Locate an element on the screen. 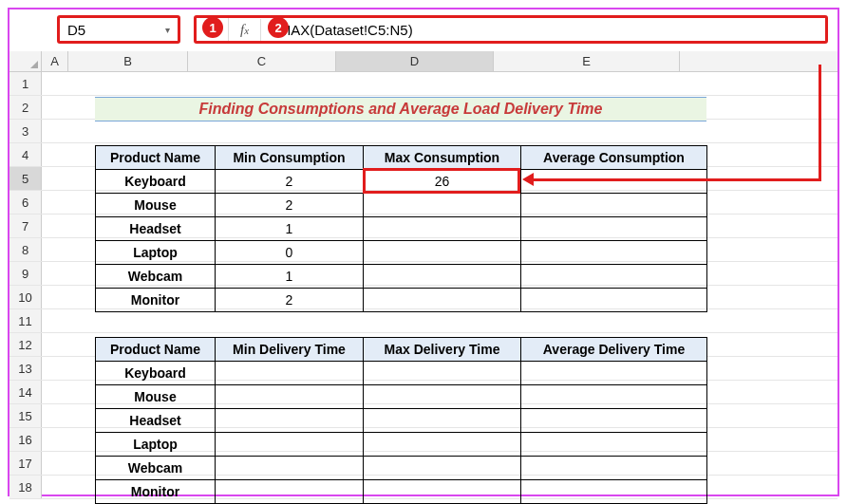  row-header: 9 is located at coordinates (26, 273).